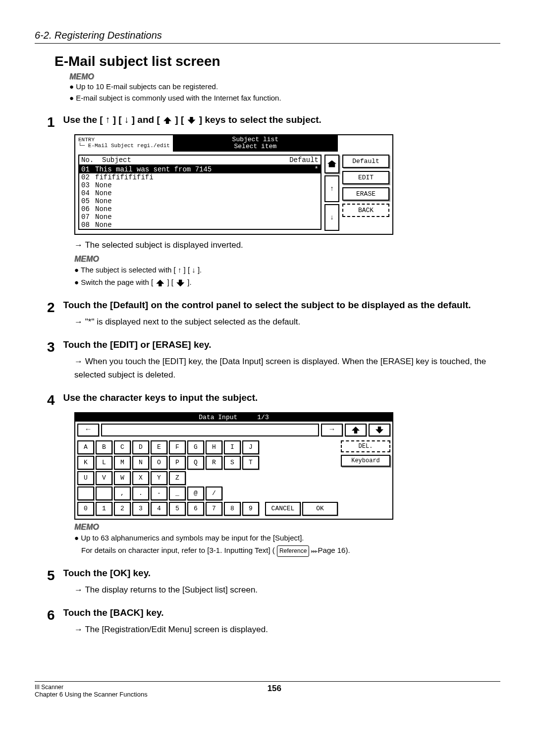 Image resolution: width=535 pixels, height=756 pixels. What do you see at coordinates (332, 164) in the screenshot?
I see `scroll-home-button` at bounding box center [332, 164].